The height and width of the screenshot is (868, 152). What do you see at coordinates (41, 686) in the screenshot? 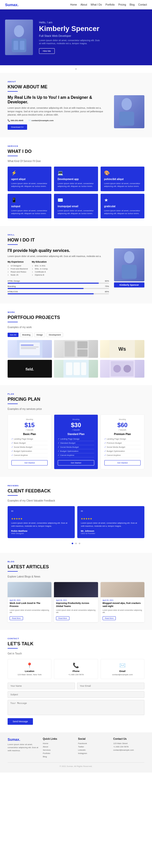
I see `name-input` at bounding box center [41, 686].